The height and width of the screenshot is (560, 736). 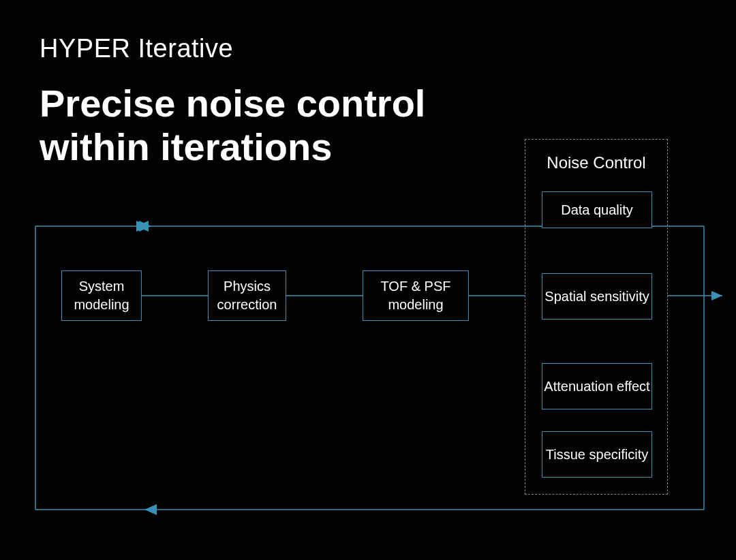 What do you see at coordinates (247, 296) in the screenshot?
I see `box-label: Physics correction` at bounding box center [247, 296].